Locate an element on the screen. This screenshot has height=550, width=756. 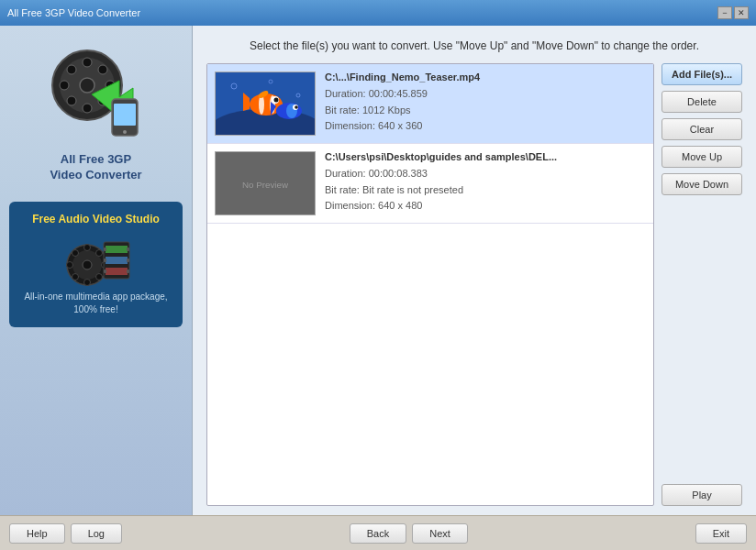
promo-title: Free Audio Video Studio is located at coordinates (95, 219).